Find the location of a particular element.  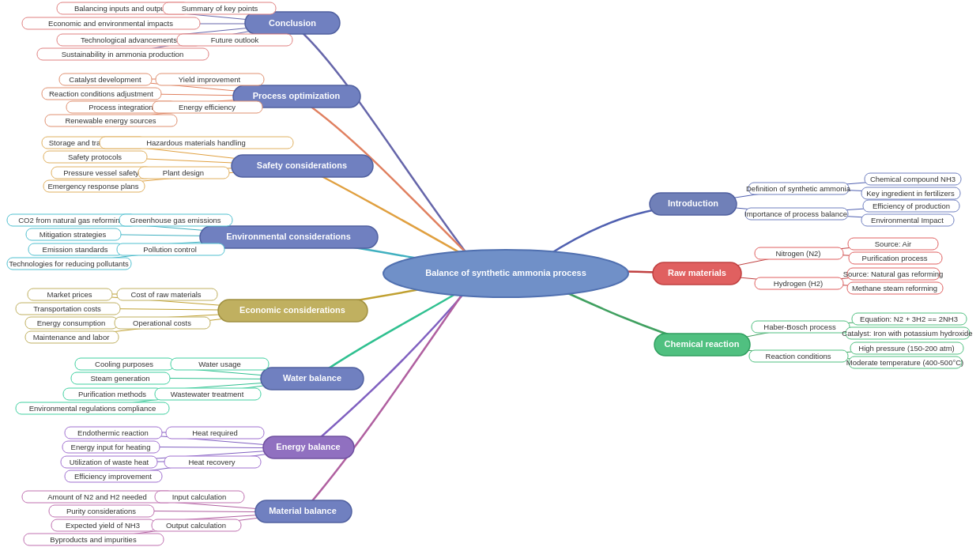

ch-c6-label: Moderate temperature (400-500°C) is located at coordinates (905, 362).